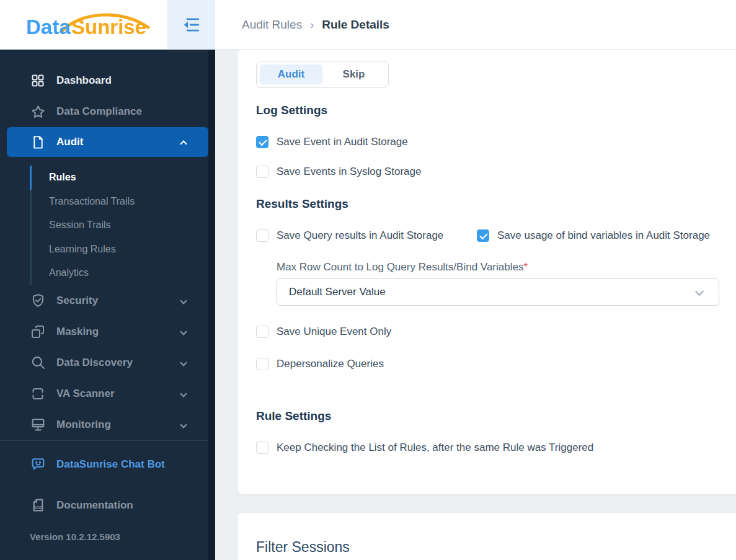 This screenshot has height=560, width=736. Describe the element at coordinates (496, 203) in the screenshot. I see `results-settings-title: Results Settings` at that location.